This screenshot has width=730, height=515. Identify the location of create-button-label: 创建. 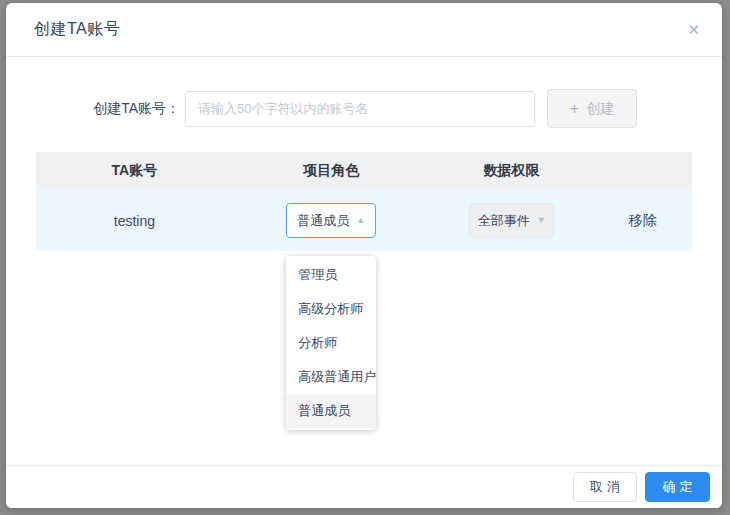
(600, 109).